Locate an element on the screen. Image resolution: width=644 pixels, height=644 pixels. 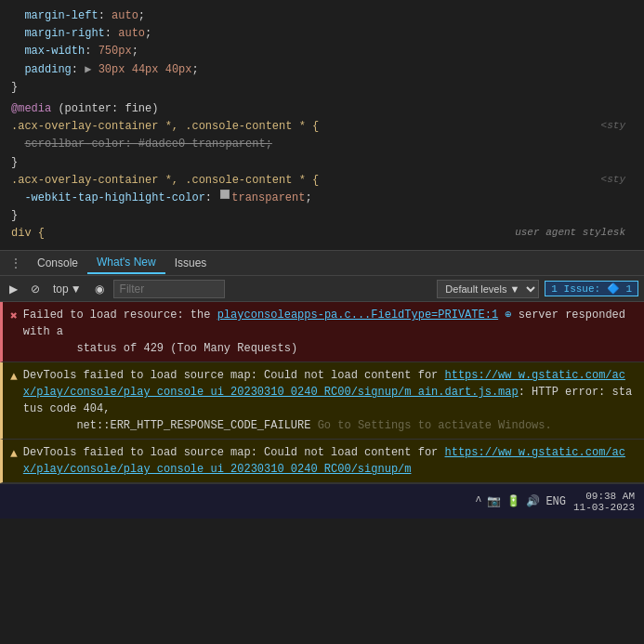
default-levels-select: Default levels ▼ is located at coordinates (488, 289).